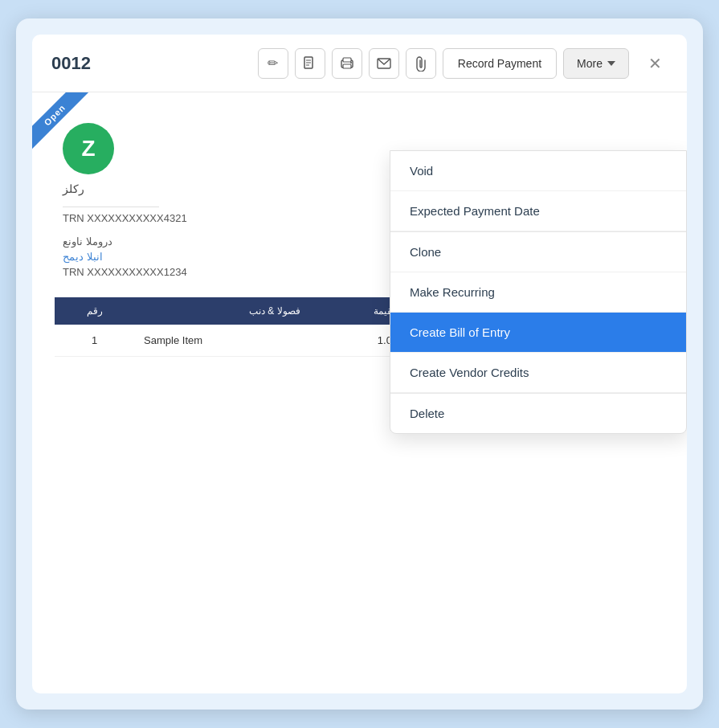 The image size is (719, 728). What do you see at coordinates (538, 252) in the screenshot?
I see `dropdown-item-clone: Clone` at bounding box center [538, 252].